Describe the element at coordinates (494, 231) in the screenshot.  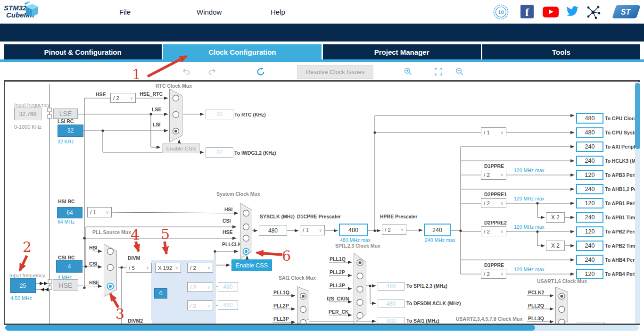
I see `d2ppre2-dropdown: / 2∨` at that location.